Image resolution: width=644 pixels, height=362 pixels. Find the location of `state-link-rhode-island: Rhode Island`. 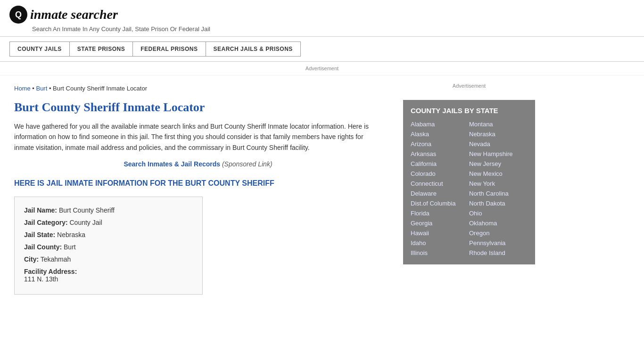

state-link-rhode-island: Rhode Island is located at coordinates (498, 253).